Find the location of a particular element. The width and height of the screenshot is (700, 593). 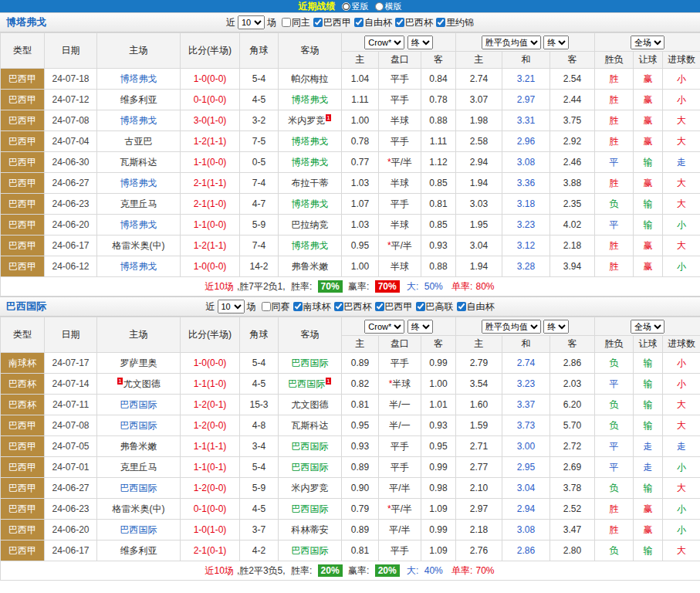

result-col: 胜负 is located at coordinates (614, 344).